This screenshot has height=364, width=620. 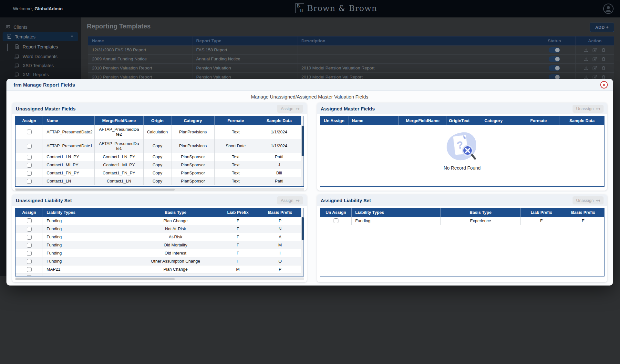 What do you see at coordinates (158, 221) in the screenshot?
I see `table-row: Funding Plan Change F P` at bounding box center [158, 221].